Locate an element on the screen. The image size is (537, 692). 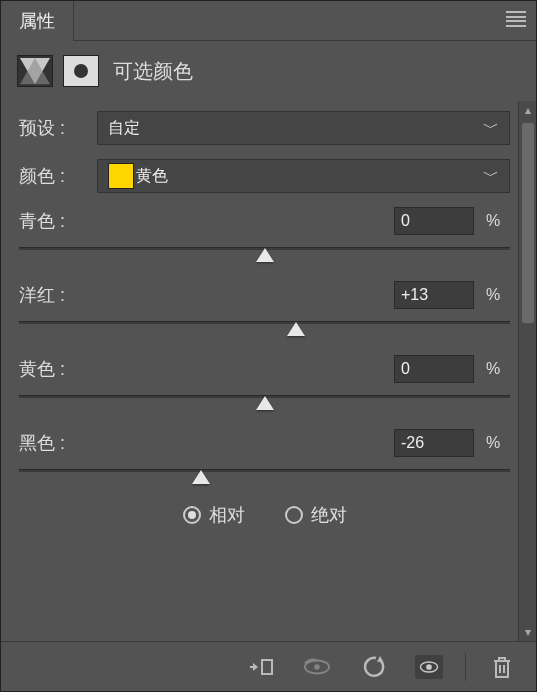
cyan-slider-group: 青色 : % is located at coordinates (264, 237).